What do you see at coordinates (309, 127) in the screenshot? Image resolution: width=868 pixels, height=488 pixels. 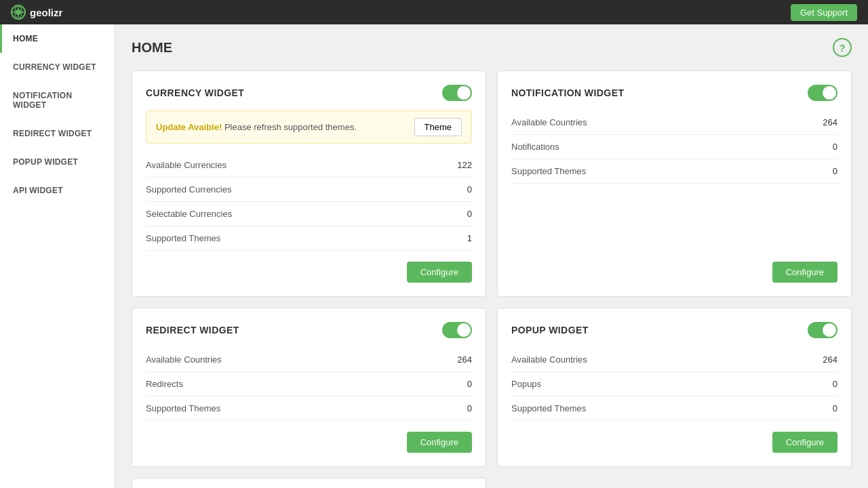 I see `currency-alert-box: Update Avaible! Please refresh supported…` at bounding box center [309, 127].